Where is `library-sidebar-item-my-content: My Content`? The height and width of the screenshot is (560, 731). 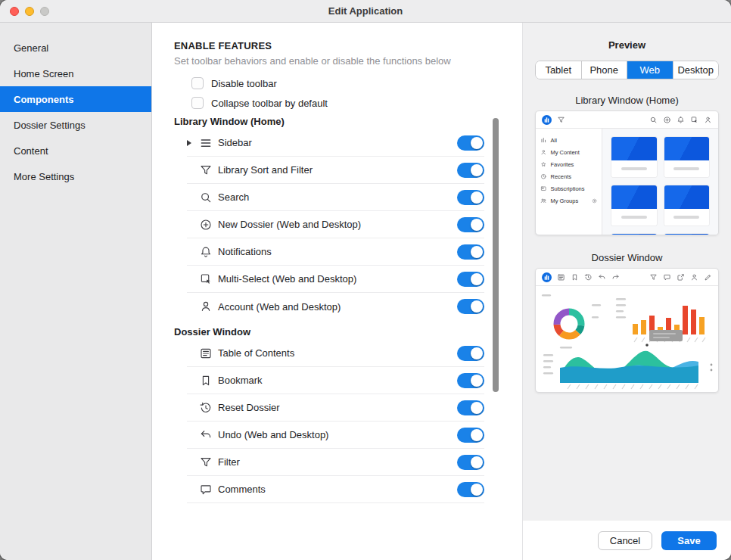 library-sidebar-item-my-content: My Content is located at coordinates (569, 152).